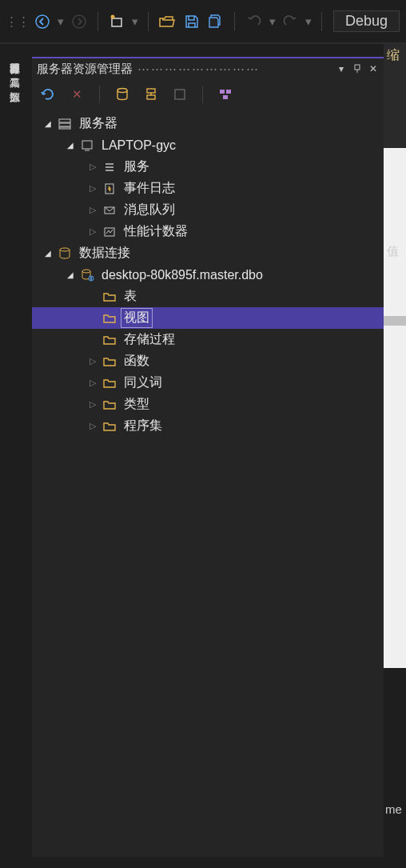  I want to click on tree-node-machine: LAPTOP-gyc, so click(208, 146).